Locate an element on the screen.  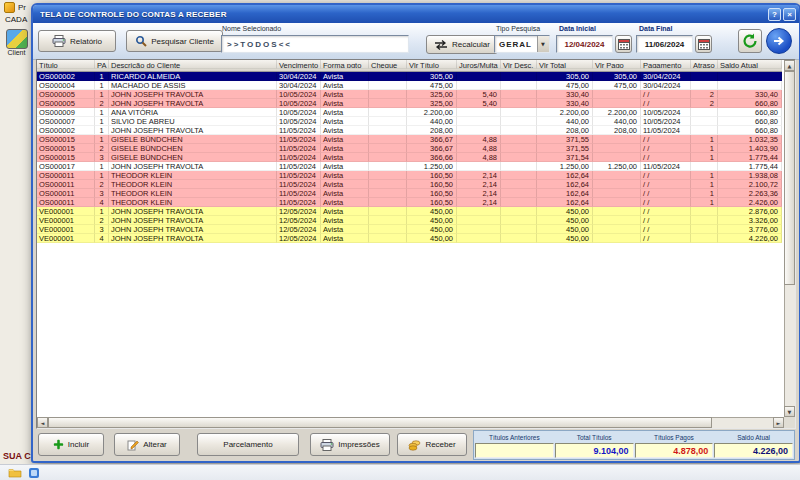
start-date-input: 12/04/2024 is located at coordinates (584, 44).